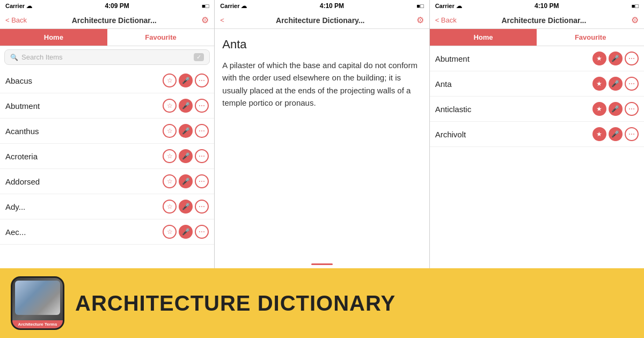  I want to click on list-item: Abutment ☆ 🎤 ⋯, so click(107, 106).